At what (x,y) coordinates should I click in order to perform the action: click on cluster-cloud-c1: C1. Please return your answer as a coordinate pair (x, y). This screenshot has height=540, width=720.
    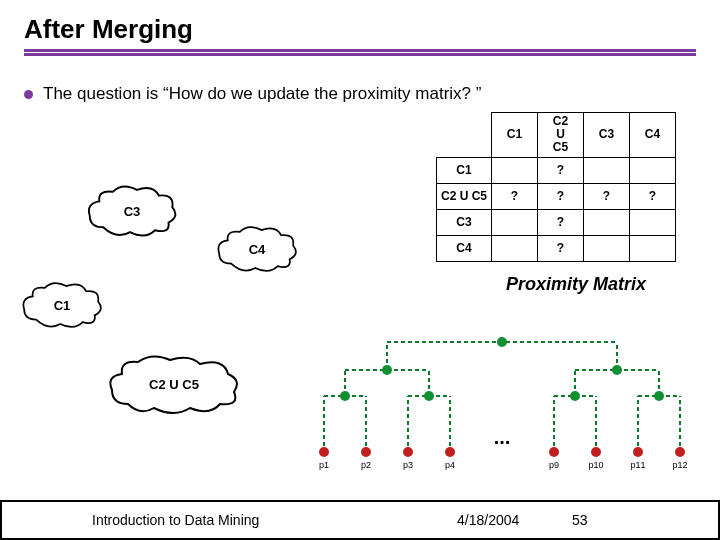
    Looking at the image, I should click on (62, 305).